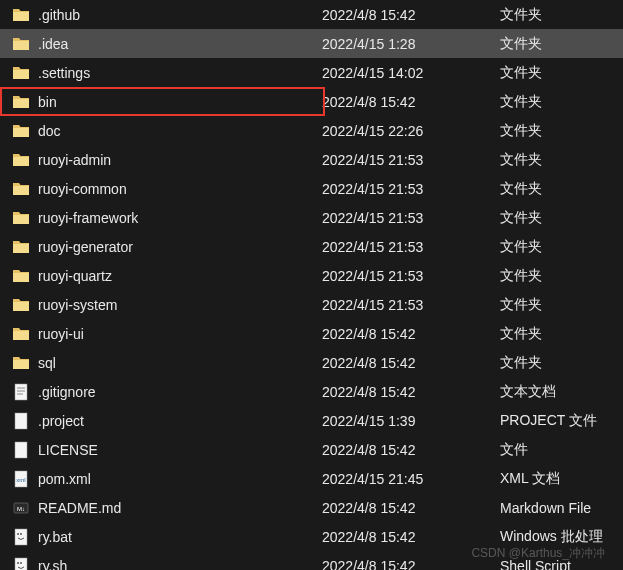  What do you see at coordinates (312, 188) in the screenshot?
I see `file-row: ruoyi-common2022/4/15 21:53文件夹` at bounding box center [312, 188].